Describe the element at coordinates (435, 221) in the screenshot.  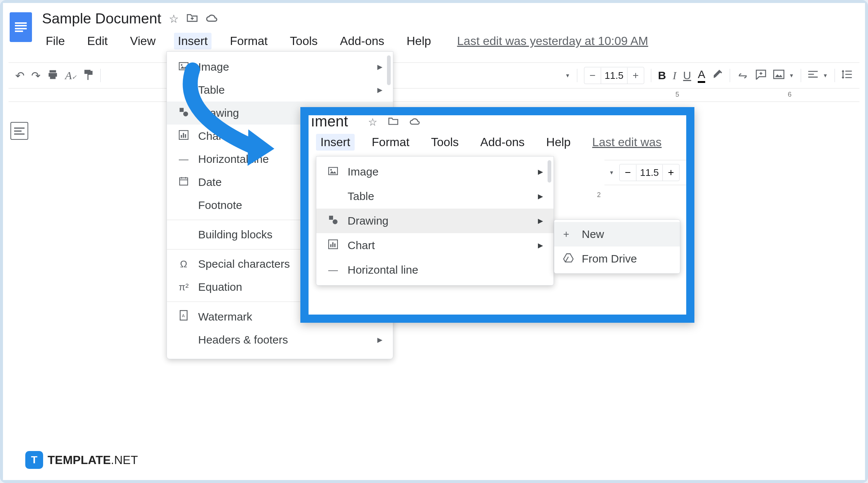
I see `callout-insert-drawing: Drawing ▶` at that location.